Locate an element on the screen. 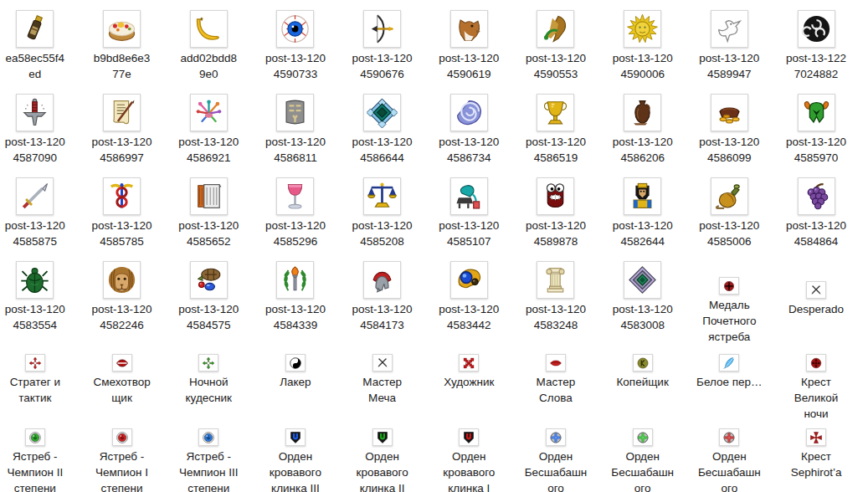 The height and width of the screenshot is (492, 868). file-item: Ястреб - Чемпион I степени is located at coordinates (122, 459).